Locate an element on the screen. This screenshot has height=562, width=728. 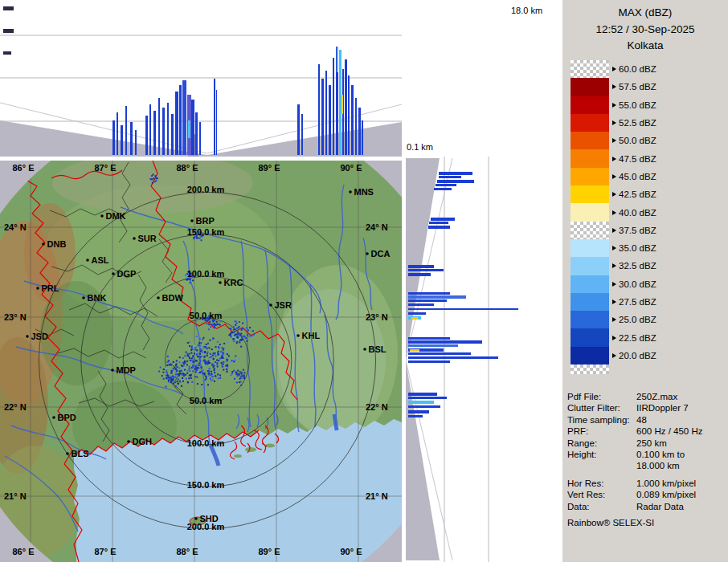
latitude-label: 23° N is located at coordinates (15, 317).